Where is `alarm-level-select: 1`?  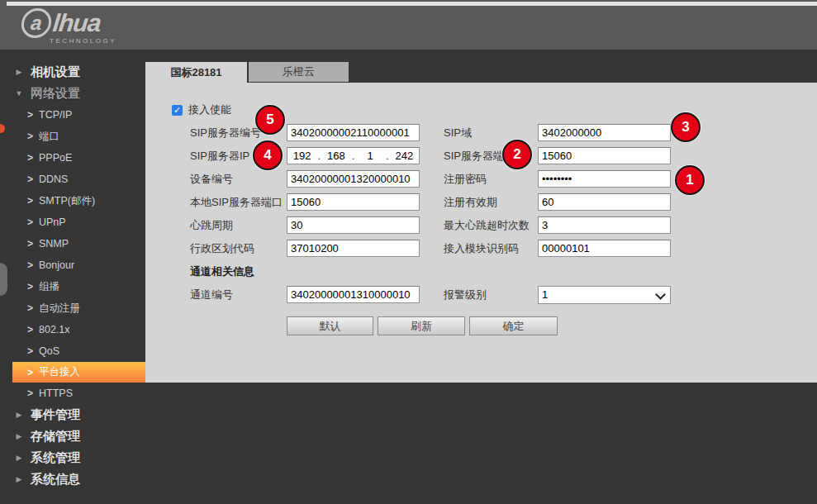
alarm-level-select: 1 is located at coordinates (605, 295).